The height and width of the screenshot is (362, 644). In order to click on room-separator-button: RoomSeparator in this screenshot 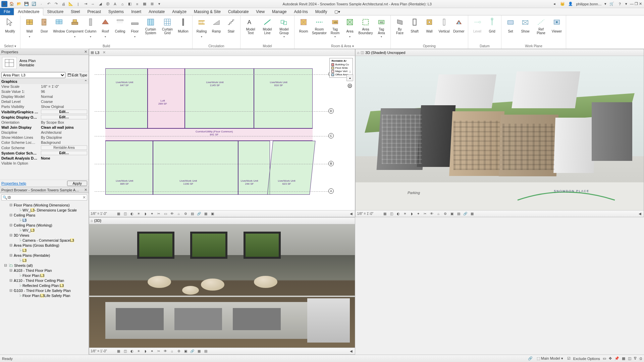, I will do `click(319, 26)`.